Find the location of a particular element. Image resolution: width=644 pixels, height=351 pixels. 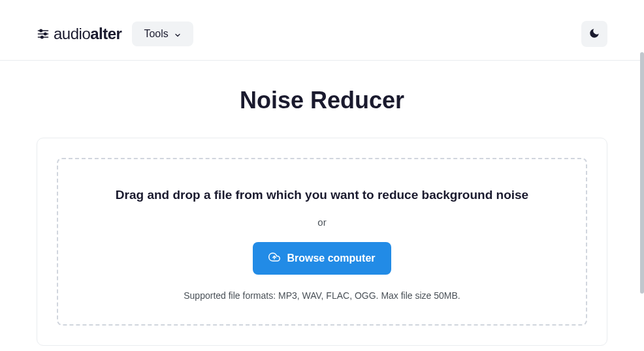

browse-computer-button: Browse computer is located at coordinates (321, 258).